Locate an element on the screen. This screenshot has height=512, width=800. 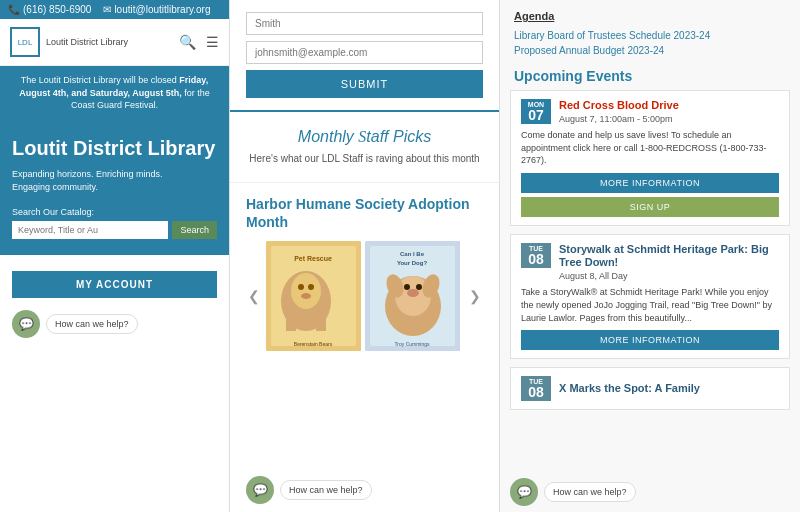
logo: LDL Loutit District Library is located at coordinates (69, 42).